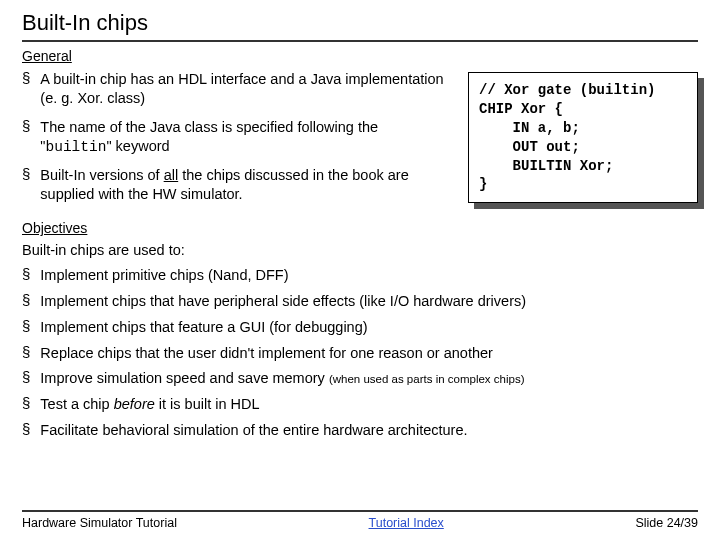 Image resolution: width=720 pixels, height=540 pixels. Describe the element at coordinates (360, 276) in the screenshot. I see `list-item: § Implement primitive chips (Nand, DFF)` at that location.